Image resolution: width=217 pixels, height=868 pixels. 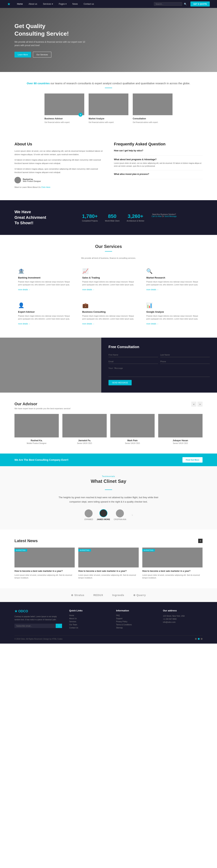 What do you see at coordinates (108, 251) in the screenshot?
I see `services-divider` at bounding box center [108, 251].